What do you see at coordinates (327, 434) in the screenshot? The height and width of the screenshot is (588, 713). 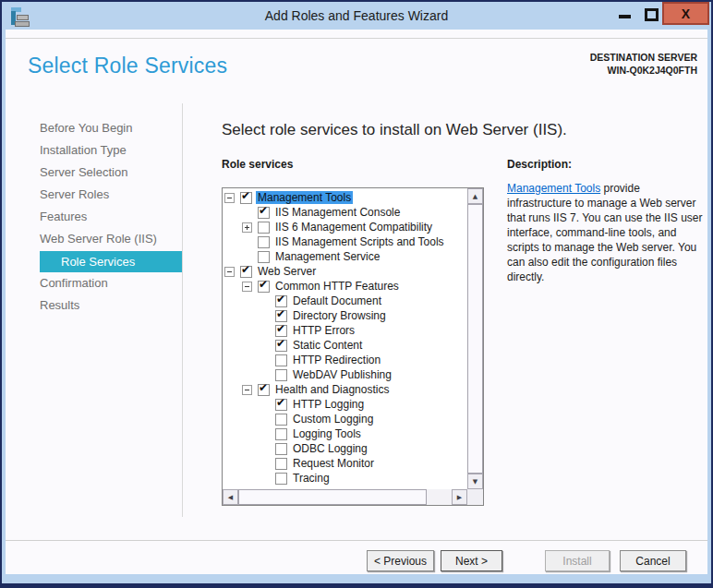 I see `tree-label-logging-tools: Logging Tools` at bounding box center [327, 434].